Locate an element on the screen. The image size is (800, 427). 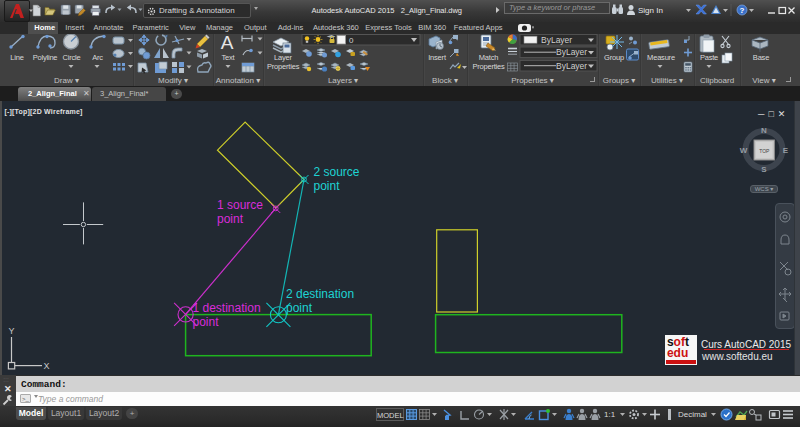
svg-text: TOP is located at coordinates (764, 151).